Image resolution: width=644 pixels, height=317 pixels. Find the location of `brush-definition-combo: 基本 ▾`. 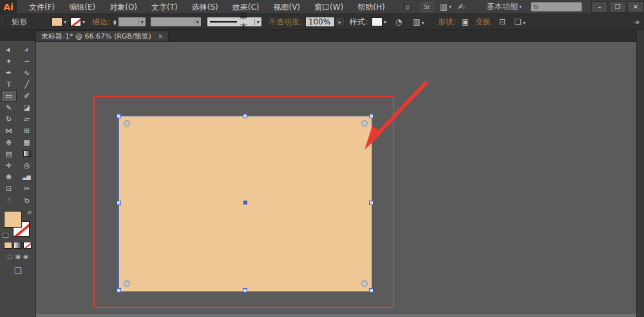

brush-definition-combo: 基本 ▾ is located at coordinates (234, 22).